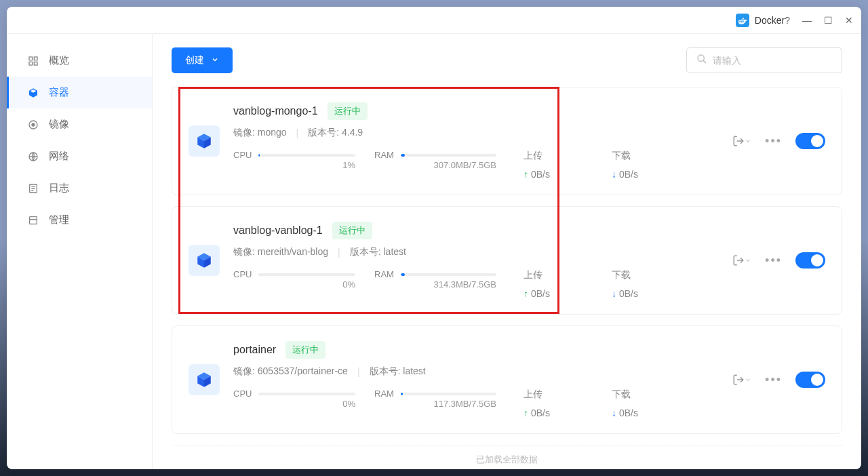 This screenshot has width=868, height=476. What do you see at coordinates (743, 20) in the screenshot?
I see `docker-icon` at bounding box center [743, 20].